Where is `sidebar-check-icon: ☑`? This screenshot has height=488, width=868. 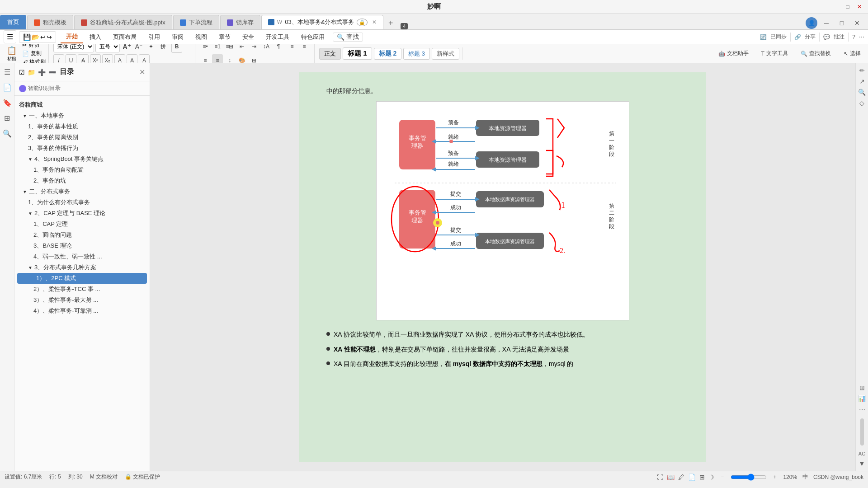
sidebar-check-icon: ☑ is located at coordinates (22, 72).